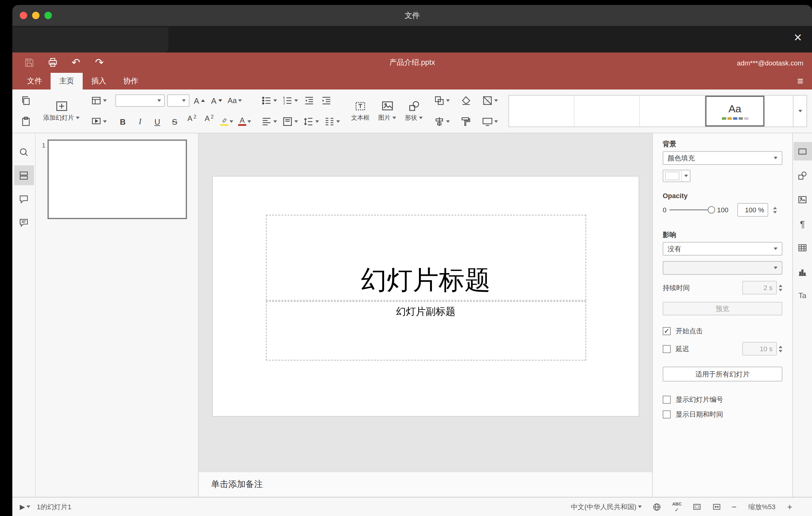  What do you see at coordinates (657, 507) in the screenshot?
I see `document-language-icon` at bounding box center [657, 507].